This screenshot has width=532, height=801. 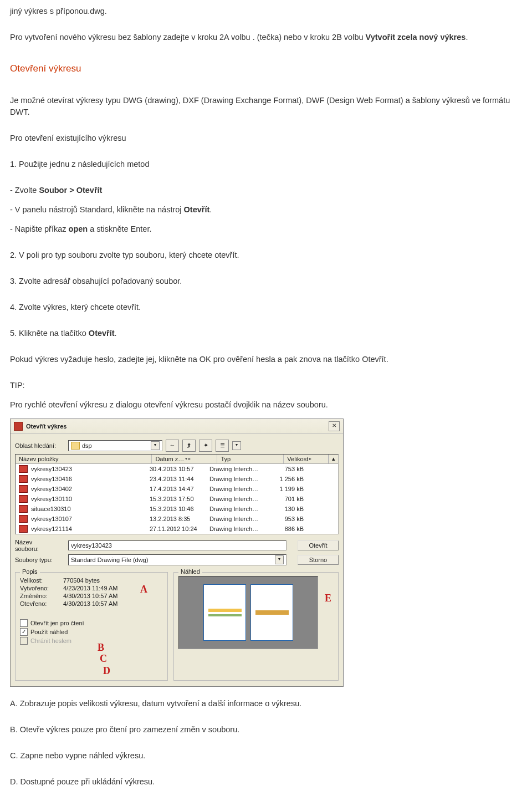 I want to click on scroll-up-icon: ▴, so click(x=334, y=459).